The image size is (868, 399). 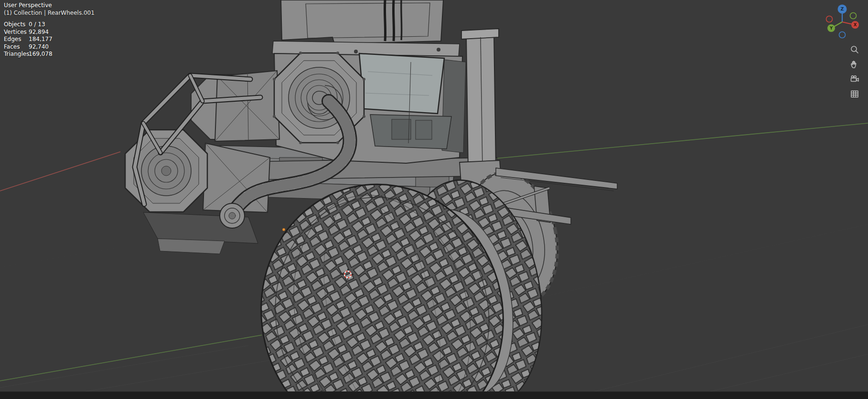 I want to click on navigation-gizmo: Z Y X, so click(x=842, y=22).